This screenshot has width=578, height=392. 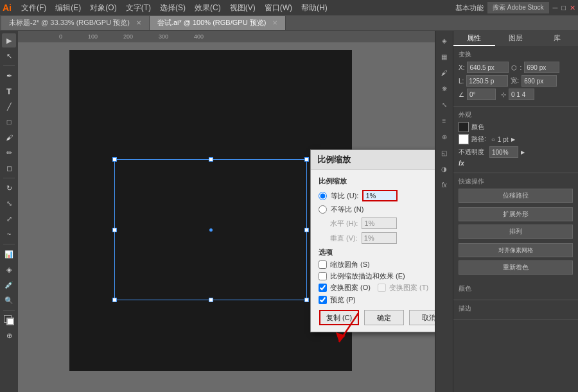 What do you see at coordinates (347, 209) in the screenshot?
I see `non-uniform-label: 不等比 (N)` at bounding box center [347, 209].